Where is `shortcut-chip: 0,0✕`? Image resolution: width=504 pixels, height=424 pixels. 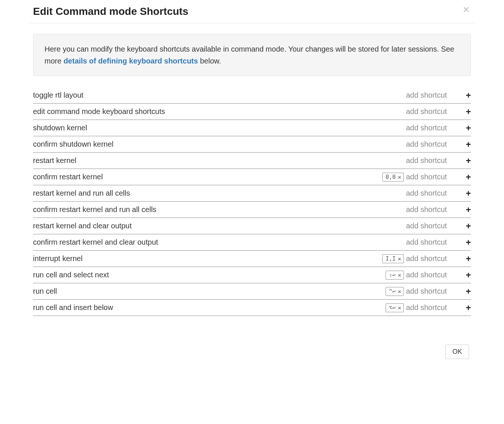 shortcut-chip: 0,0✕ is located at coordinates (393, 177).